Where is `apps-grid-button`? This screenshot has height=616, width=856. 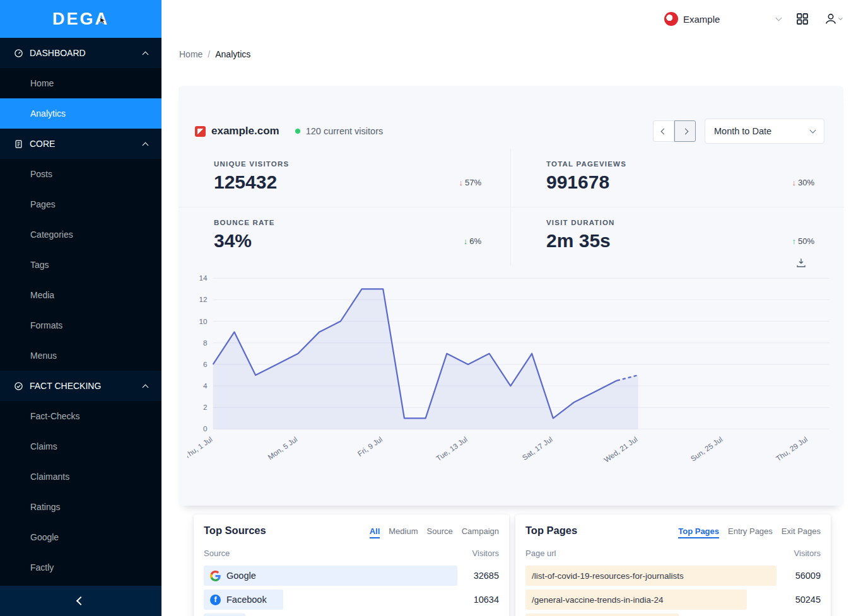 apps-grid-button is located at coordinates (802, 19).